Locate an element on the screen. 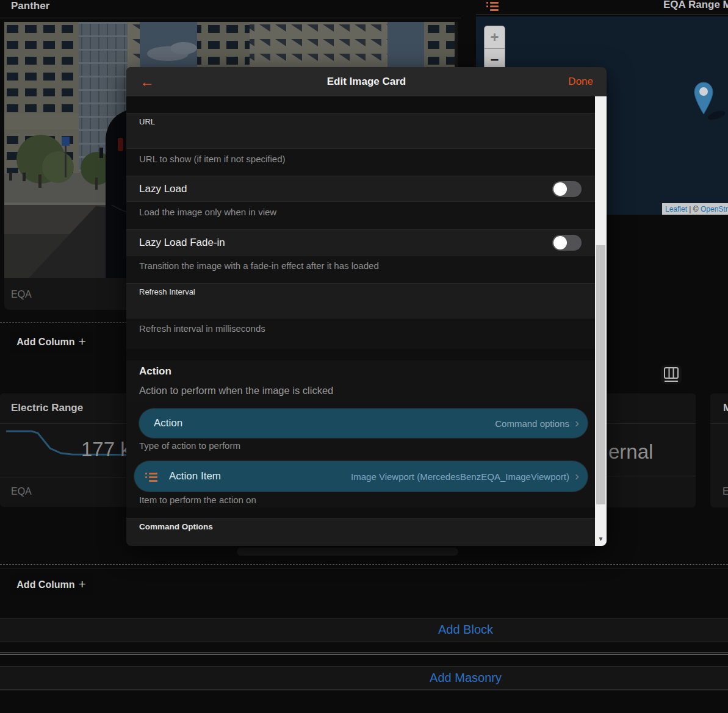 The height and width of the screenshot is (713, 728). modal-header: Edit Image Card ← Done is located at coordinates (366, 82).